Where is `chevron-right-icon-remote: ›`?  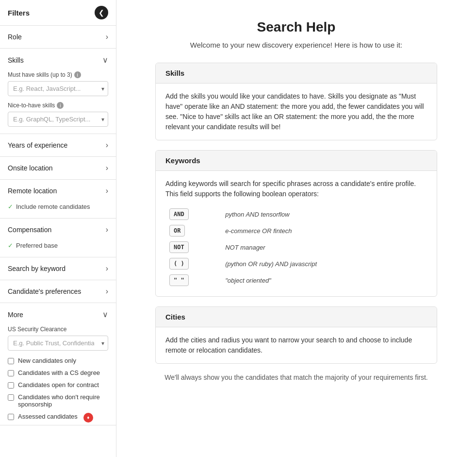 chevron-right-icon-remote: › is located at coordinates (107, 191).